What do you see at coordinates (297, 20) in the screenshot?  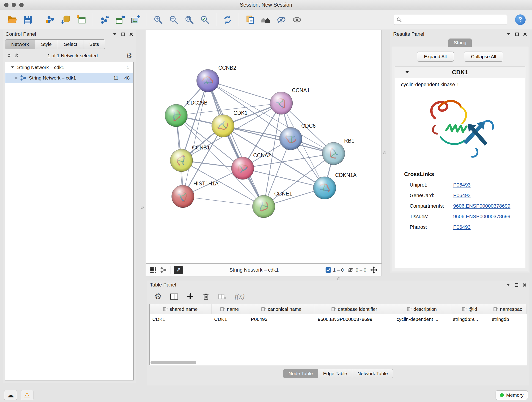 I see `show-details-button` at bounding box center [297, 20].